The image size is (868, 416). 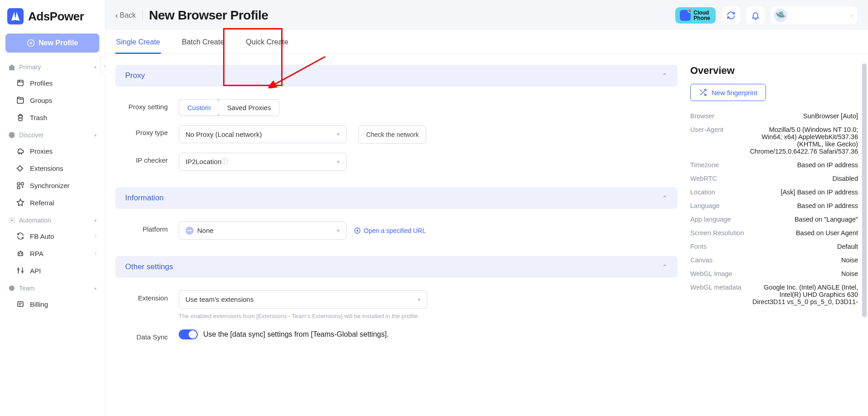 I want to click on overview-value: [Ask] Based on IP address, so click(x=804, y=192).